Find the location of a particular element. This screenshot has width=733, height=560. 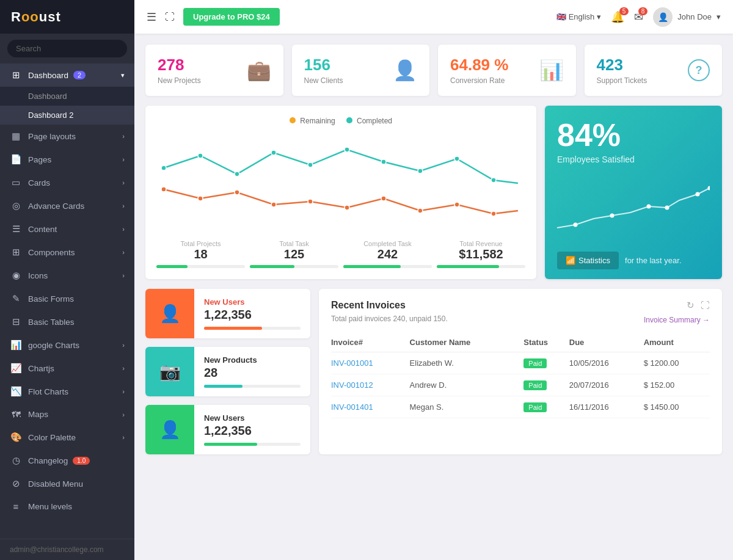

customer-name: Andrew D. is located at coordinates (467, 385).